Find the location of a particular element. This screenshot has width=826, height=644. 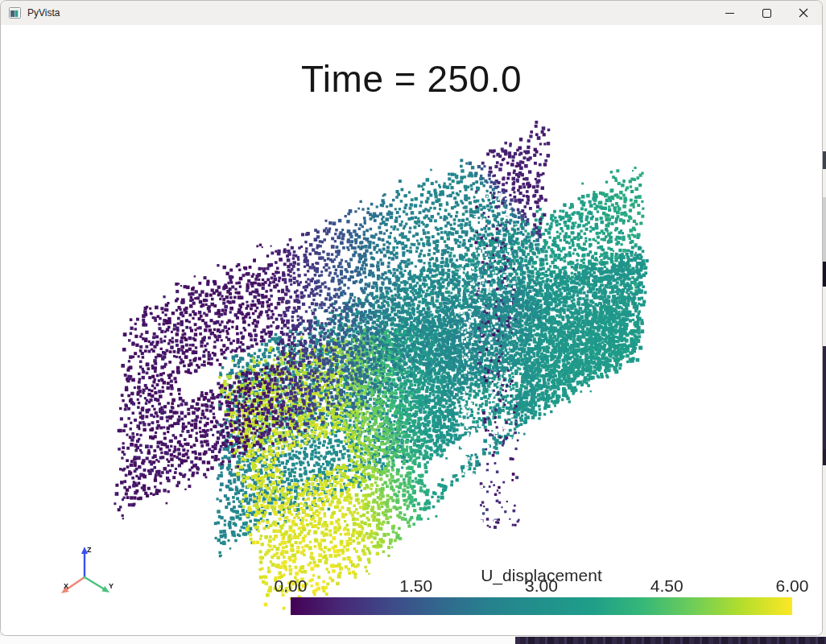

close-button is located at coordinates (803, 13).